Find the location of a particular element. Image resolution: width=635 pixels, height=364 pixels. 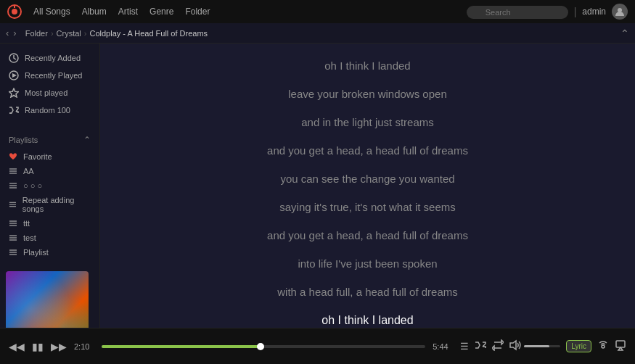

logo-icon is located at coordinates (15, 12).